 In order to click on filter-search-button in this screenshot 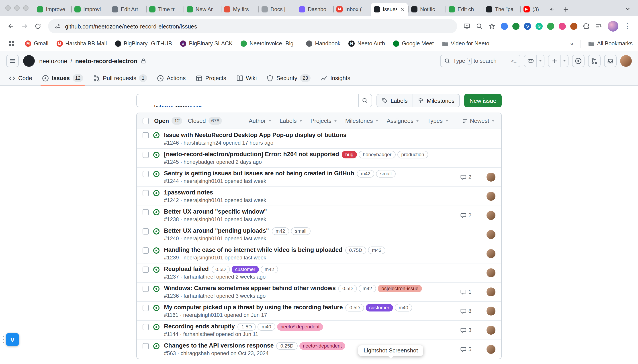, I will do `click(365, 100)`.